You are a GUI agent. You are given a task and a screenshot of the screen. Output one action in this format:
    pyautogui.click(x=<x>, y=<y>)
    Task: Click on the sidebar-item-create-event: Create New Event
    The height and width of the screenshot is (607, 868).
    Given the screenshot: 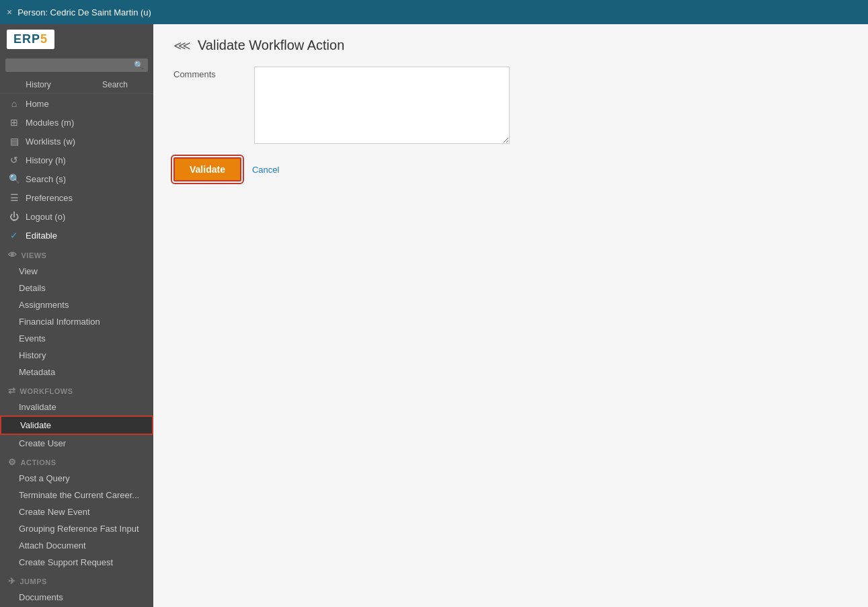 What is the action you would take?
    pyautogui.click(x=77, y=512)
    